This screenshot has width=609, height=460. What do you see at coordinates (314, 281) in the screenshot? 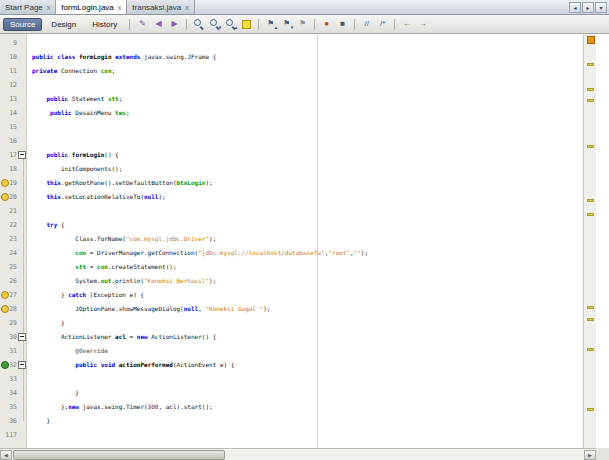
I see `code-line-26: System.out.println("Koneksi Berhasil");` at bounding box center [314, 281].